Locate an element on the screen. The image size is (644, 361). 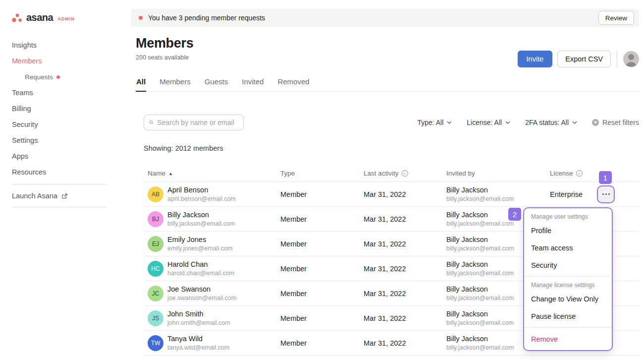
avatar: TW is located at coordinates (156, 343).